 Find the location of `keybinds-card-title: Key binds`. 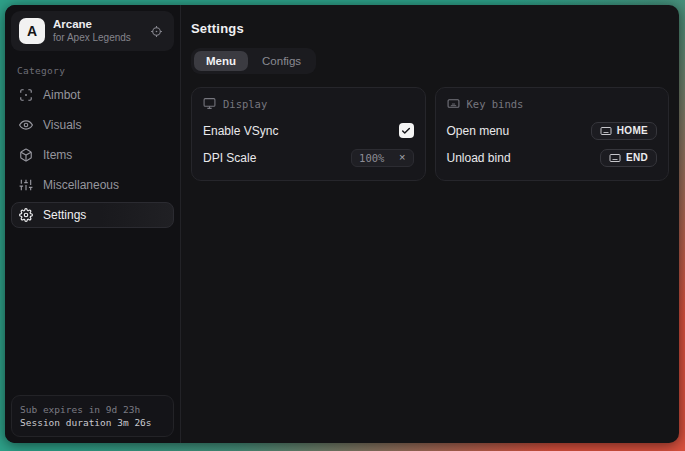

keybinds-card-title: Key binds is located at coordinates (496, 104).